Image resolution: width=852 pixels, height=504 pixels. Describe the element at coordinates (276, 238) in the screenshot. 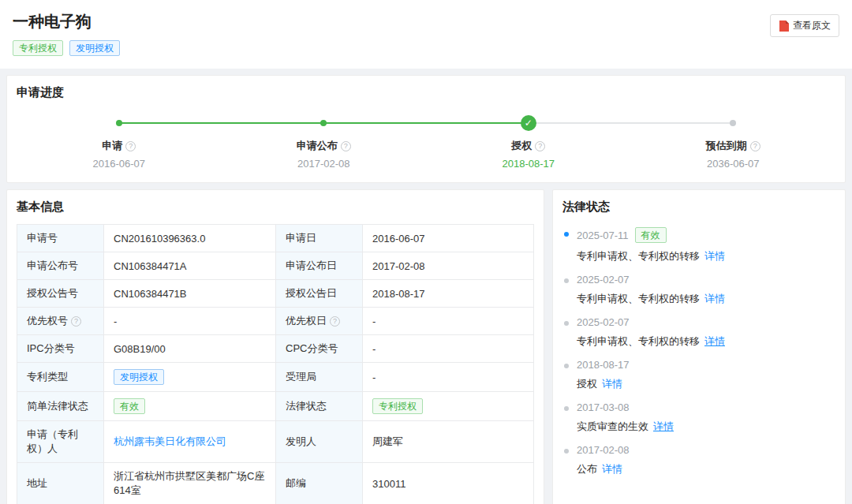

I see `basic-info-row: 申请号CN201610396363.0申请日2016-06-07` at that location.